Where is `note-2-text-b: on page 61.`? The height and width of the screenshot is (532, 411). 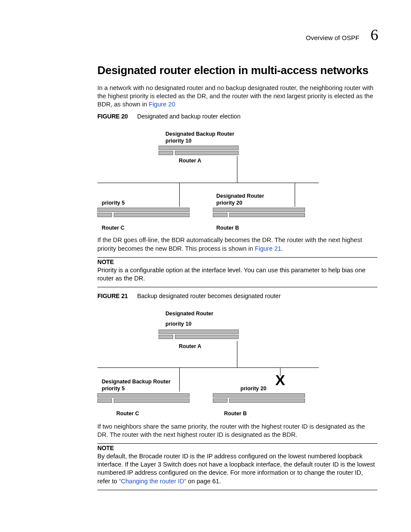
note-2-text-b: on page 61. is located at coordinates (203, 481).